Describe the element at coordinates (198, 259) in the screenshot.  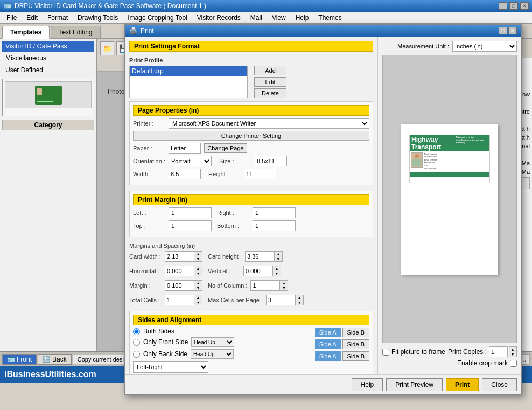
I see `card-width-down: ▼` at that location.